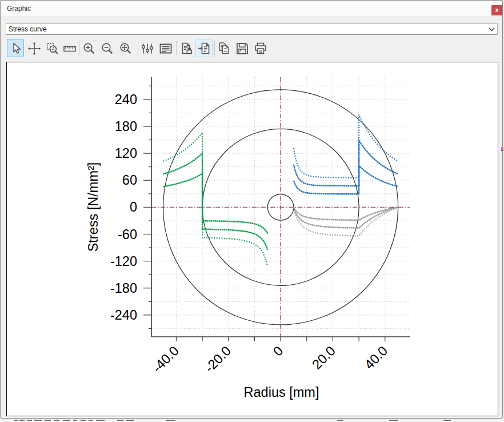 This screenshot has height=422, width=504. I want to click on chevron-down-icon, so click(491, 30).